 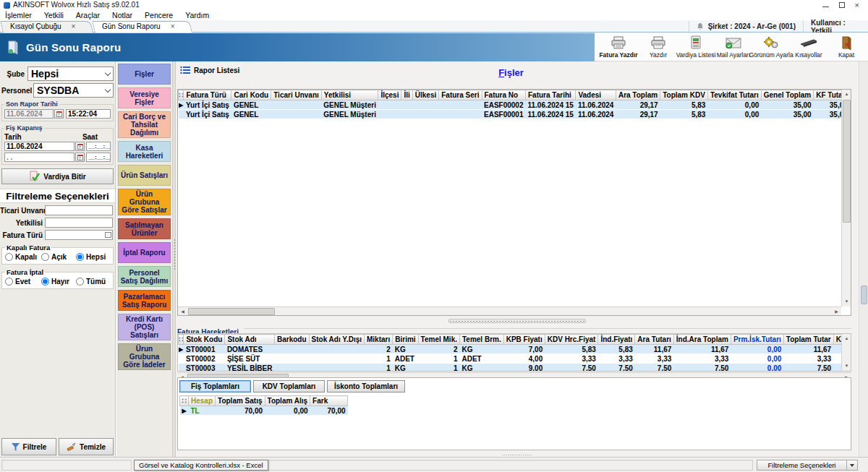 What do you see at coordinates (109, 235) in the screenshot?
I see `lookup-icon` at bounding box center [109, 235].